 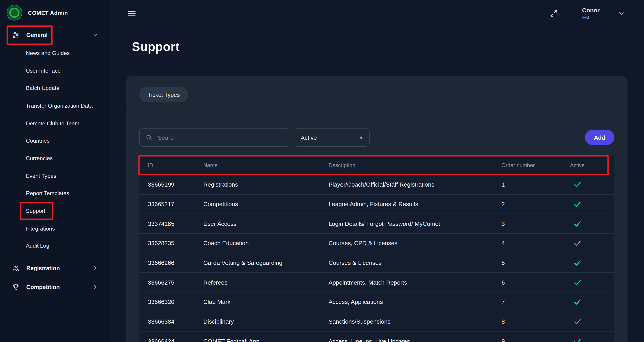 What do you see at coordinates (55, 287) in the screenshot?
I see `sidebar-item-competition: Competition` at bounding box center [55, 287].